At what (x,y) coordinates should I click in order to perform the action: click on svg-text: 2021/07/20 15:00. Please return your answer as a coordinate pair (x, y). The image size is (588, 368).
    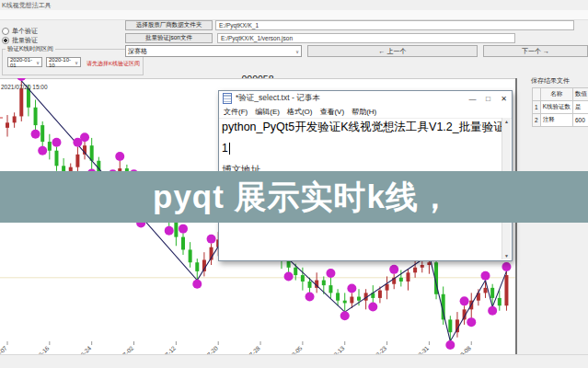
    Looking at the image, I should click on (24, 86).